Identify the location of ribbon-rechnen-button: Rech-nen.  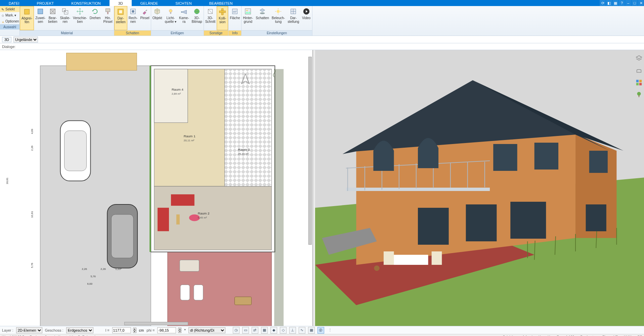
(133, 18).